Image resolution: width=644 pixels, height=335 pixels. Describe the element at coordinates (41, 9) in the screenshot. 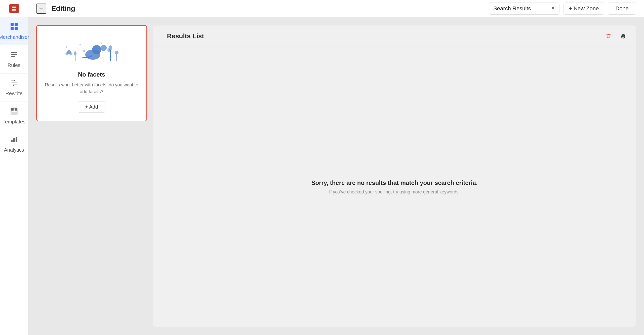

I see `back-button: ←` at that location.